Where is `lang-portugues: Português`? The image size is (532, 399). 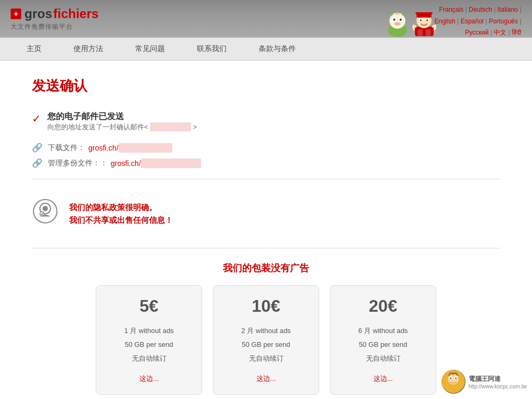 lang-portugues: Português is located at coordinates (503, 21).